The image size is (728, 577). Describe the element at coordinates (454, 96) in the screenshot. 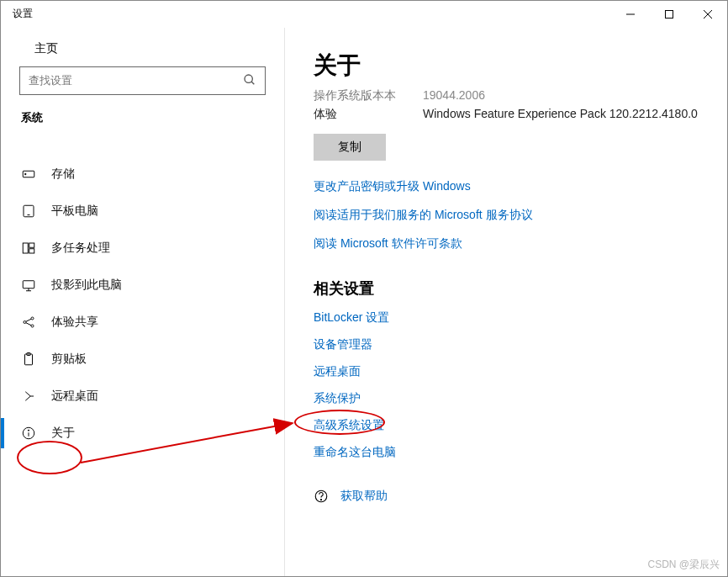

I see `os-build-value: 19044.2006` at that location.